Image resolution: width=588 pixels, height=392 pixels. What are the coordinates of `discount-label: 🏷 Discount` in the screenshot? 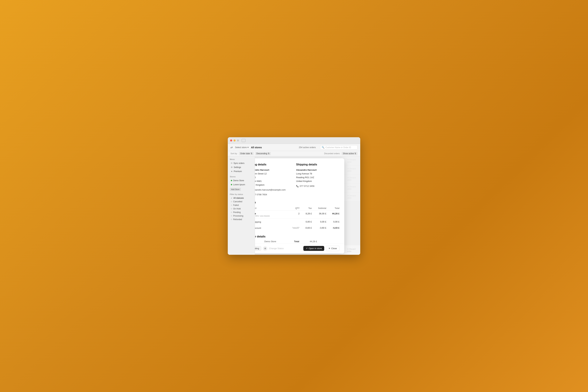 It's located at (270, 228).